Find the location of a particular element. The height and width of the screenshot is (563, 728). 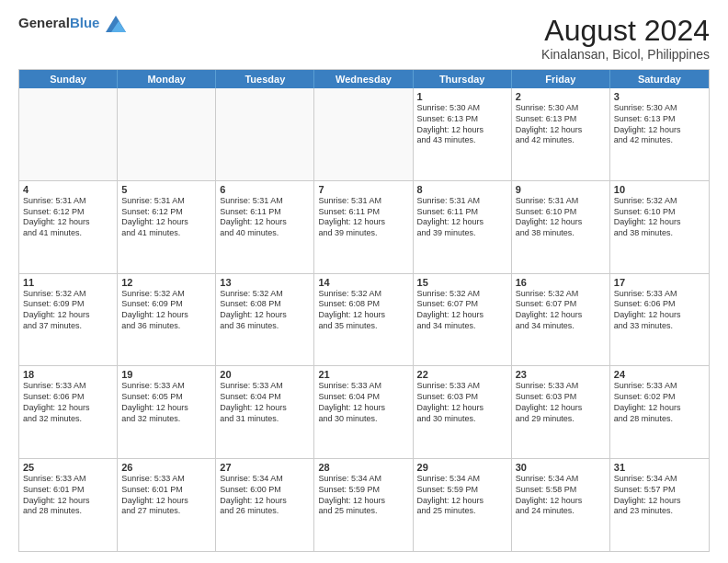

calendar-cell: 19Sunrise: 5:33 AM Sunset: 6:05 PM Dayli… is located at coordinates (167, 412).